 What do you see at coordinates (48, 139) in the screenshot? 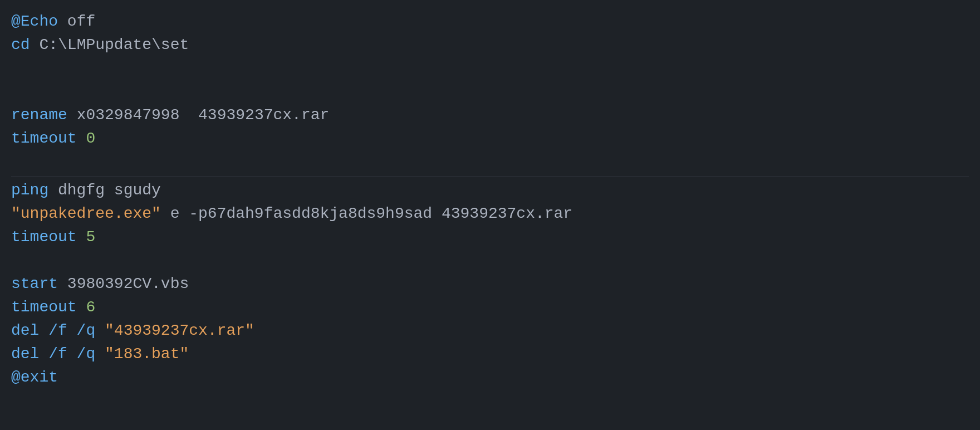
I see `keyword-timeout-0: timeout` at bounding box center [48, 139].